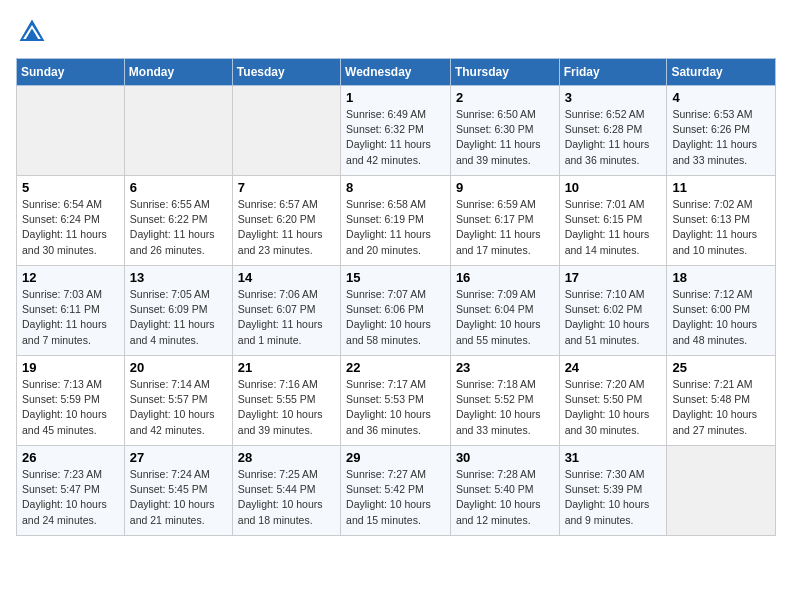 The image size is (792, 612). What do you see at coordinates (178, 318) in the screenshot?
I see `day-info: Sunrise: 7:05 AMSunset: 6:09 PMDaylight:…` at bounding box center [178, 318].